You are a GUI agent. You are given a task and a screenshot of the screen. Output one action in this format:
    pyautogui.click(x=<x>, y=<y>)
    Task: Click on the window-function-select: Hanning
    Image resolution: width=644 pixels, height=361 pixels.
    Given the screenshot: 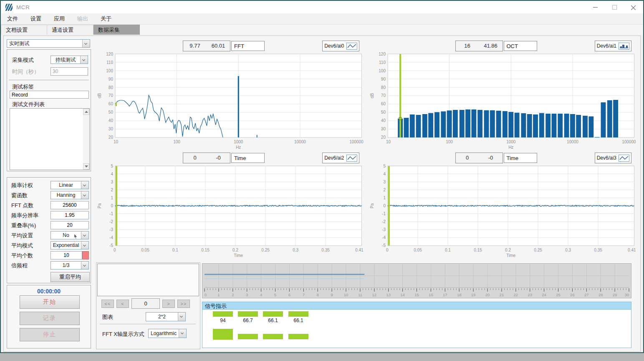 What is the action you would take?
    pyautogui.click(x=70, y=195)
    